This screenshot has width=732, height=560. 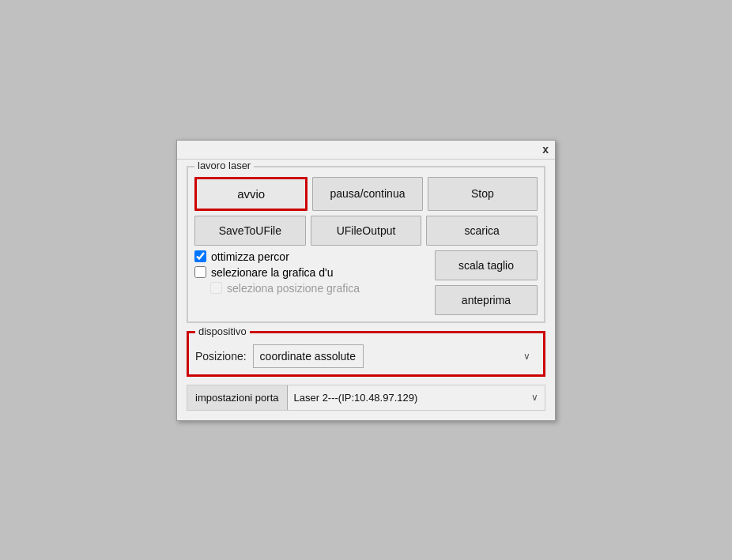 I want to click on checkbox-ottimizza-input, so click(x=201, y=256).